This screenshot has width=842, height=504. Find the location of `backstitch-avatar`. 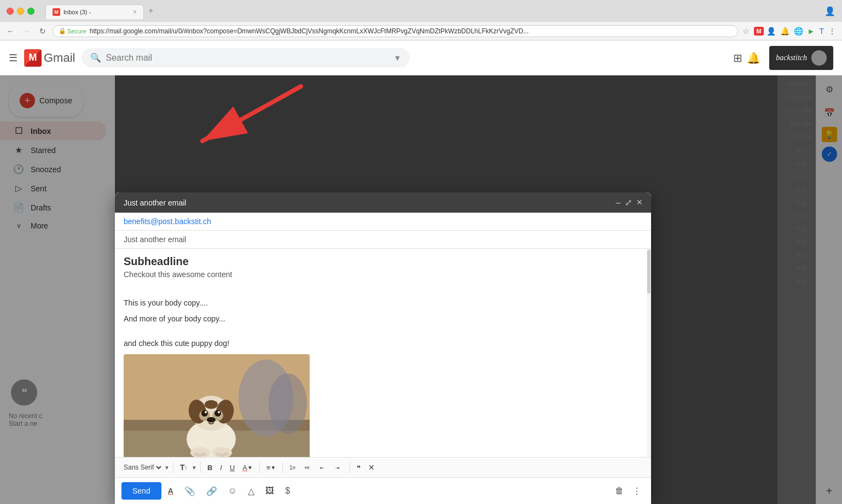

backstitch-avatar is located at coordinates (819, 58).